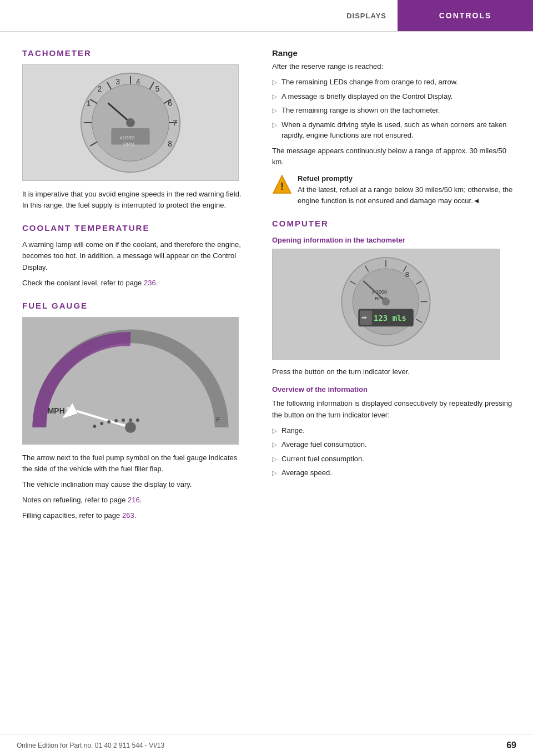  What do you see at coordinates (218, 420) in the screenshot?
I see `svg-text: F` at bounding box center [218, 420].